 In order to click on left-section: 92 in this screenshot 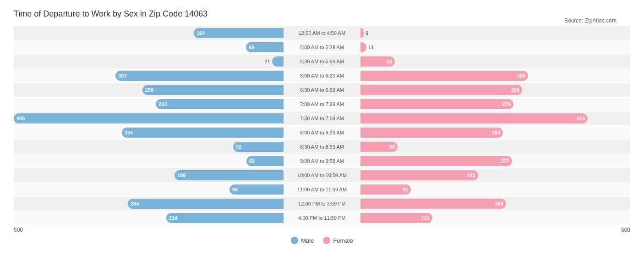, I will do `click(149, 147)`.